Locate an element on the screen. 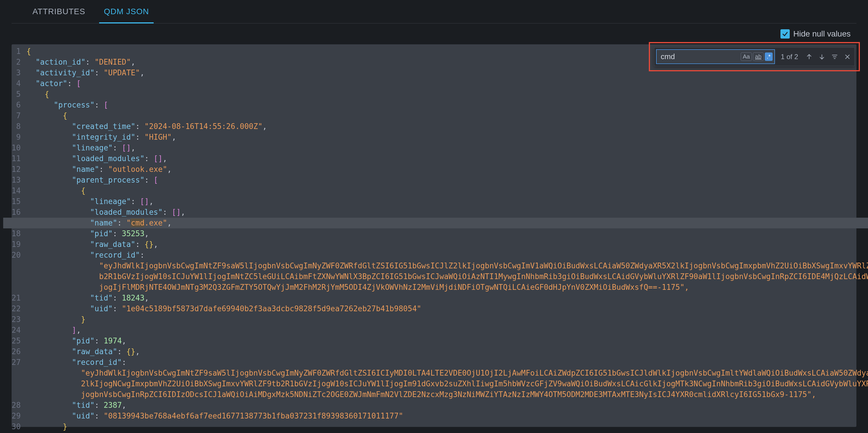 The image size is (868, 433). find-input is located at coordinates (699, 57).